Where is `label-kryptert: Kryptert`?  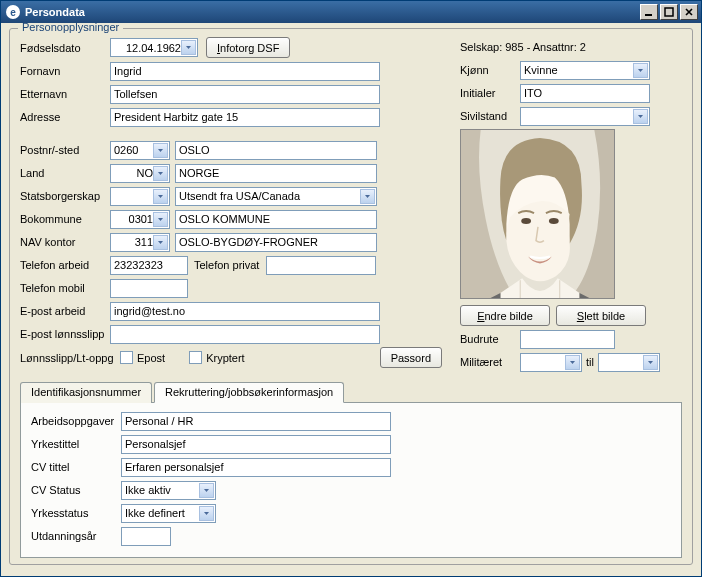
label-kryptert: Kryptert is located at coordinates (293, 358).